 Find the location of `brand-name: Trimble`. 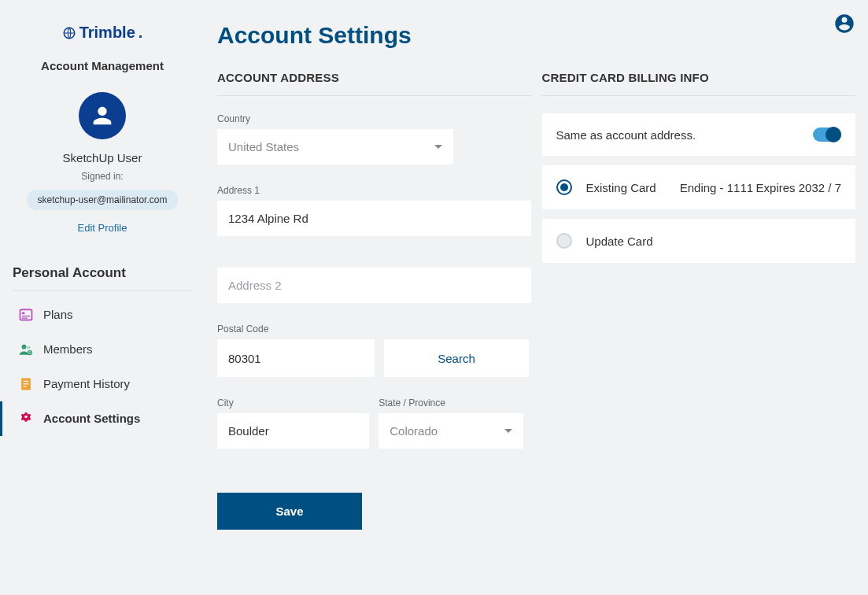

brand-name: Trimble is located at coordinates (107, 33).